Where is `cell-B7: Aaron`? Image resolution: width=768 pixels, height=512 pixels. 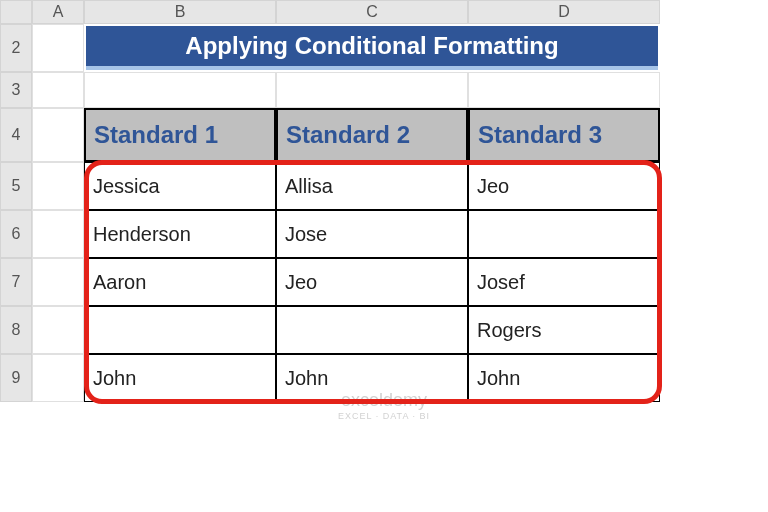 cell-B7: Aaron is located at coordinates (180, 282).